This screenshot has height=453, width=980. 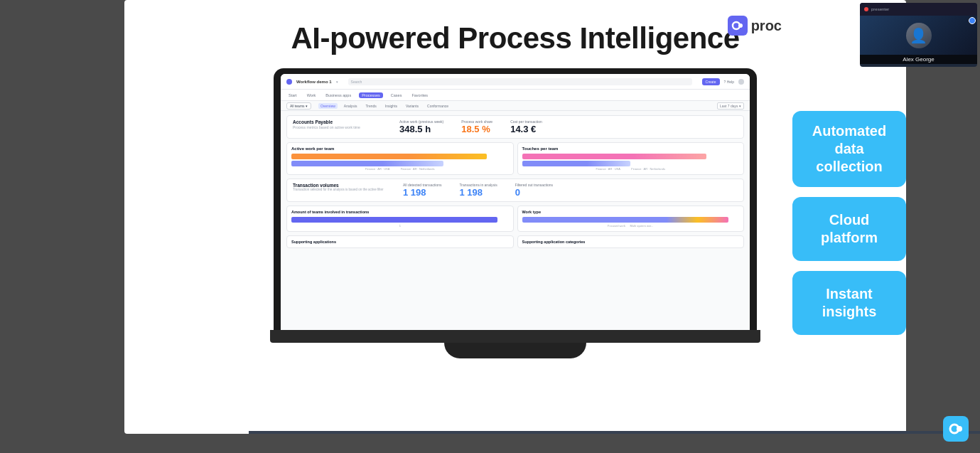 I want to click on logo-text: proc, so click(x=766, y=26).